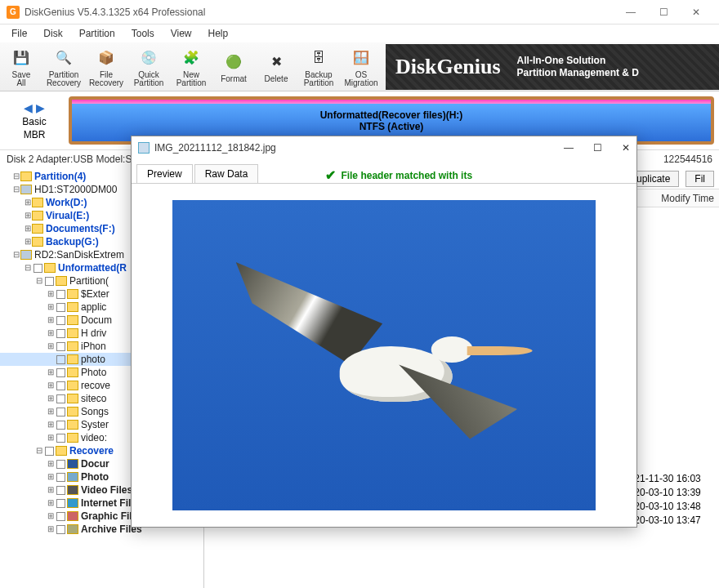 The height and width of the screenshot is (588, 719). Describe the element at coordinates (191, 67) in the screenshot. I see `toolbar-new-partition: 🧩NewPartition` at that location.